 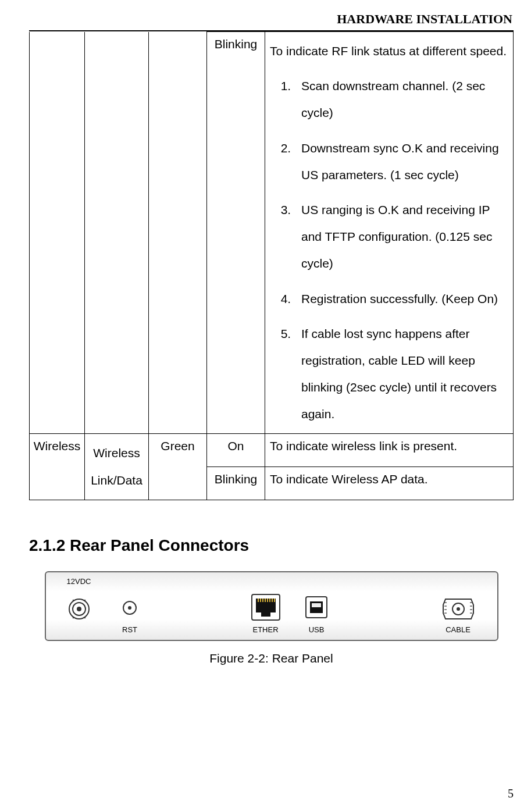 What do you see at coordinates (57, 466) in the screenshot?
I see `cell-led-wireless: Wireless` at bounding box center [57, 466].